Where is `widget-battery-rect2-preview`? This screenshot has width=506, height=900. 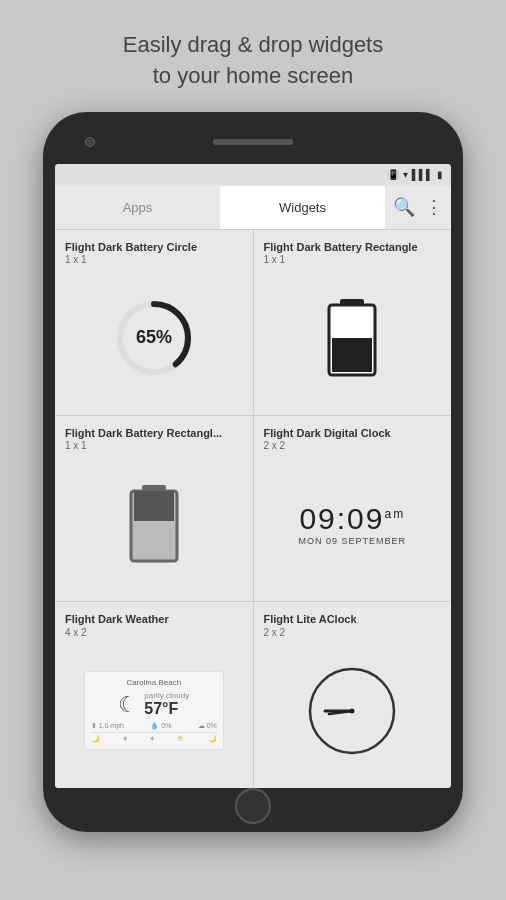 widget-battery-rect2-preview is located at coordinates (154, 524).